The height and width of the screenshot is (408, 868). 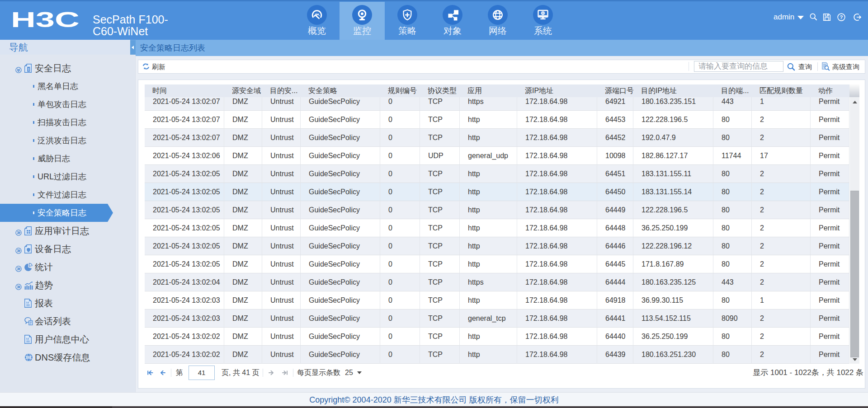 What do you see at coordinates (45, 19) in the screenshot?
I see `svg-text: H3C` at bounding box center [45, 19].